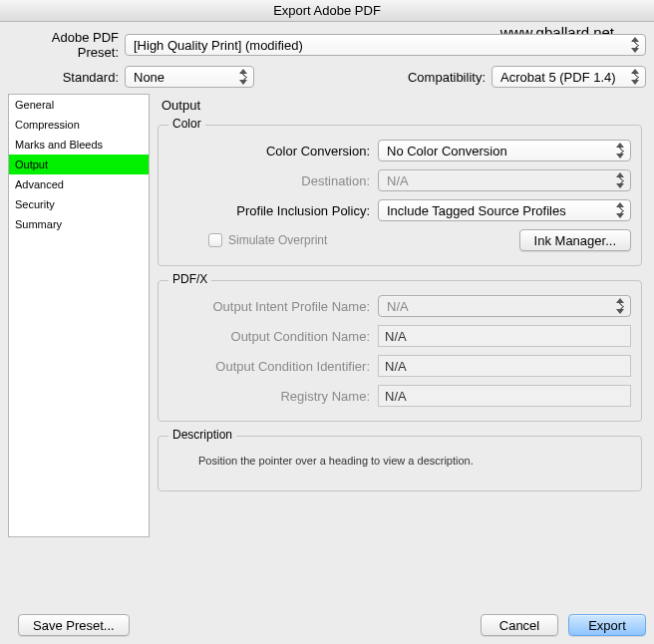  What do you see at coordinates (400, 468) in the screenshot?
I see `description-text: Position the pointer over a heading to v…` at bounding box center [400, 468].